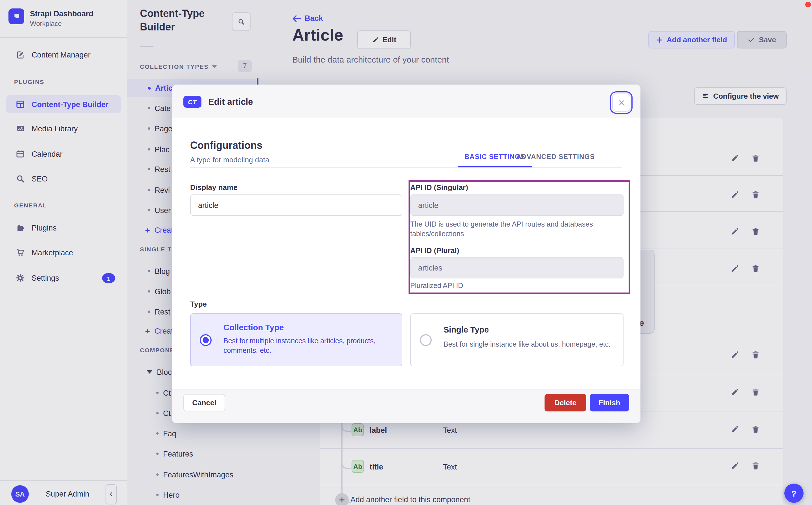 The image size is (812, 505). What do you see at coordinates (214, 187) in the screenshot?
I see `display-name-label: Display name` at bounding box center [214, 187].